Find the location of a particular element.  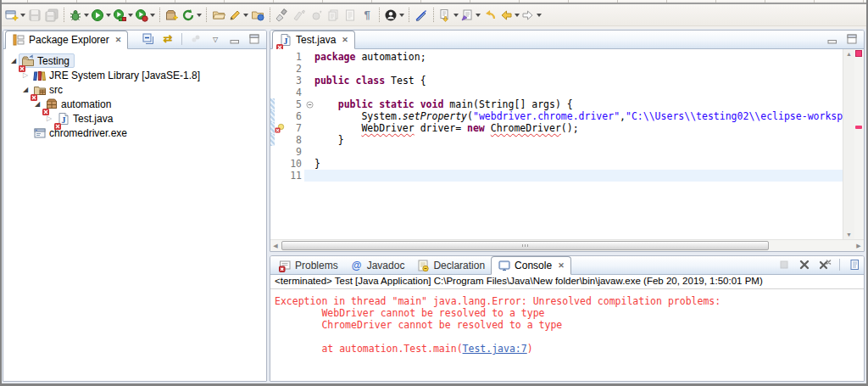

pilcrow-icon: ¶ is located at coordinates (367, 15).